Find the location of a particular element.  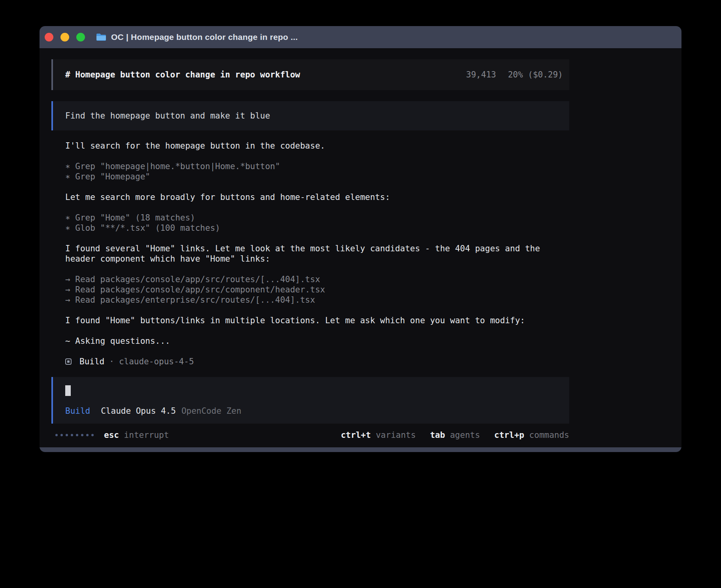

tool-call-read: → Read packages/enterprise/src/routes/[.… is located at coordinates (317, 300).